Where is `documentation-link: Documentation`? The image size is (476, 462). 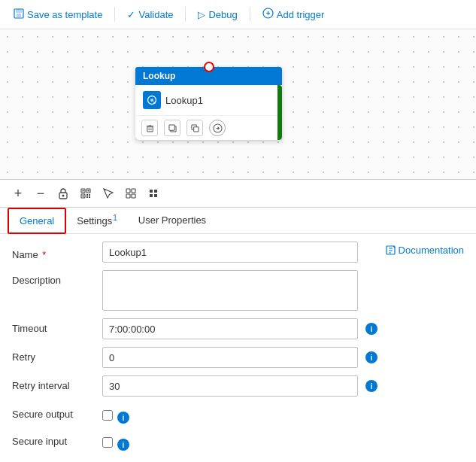 documentation-link: Documentation is located at coordinates (425, 248).